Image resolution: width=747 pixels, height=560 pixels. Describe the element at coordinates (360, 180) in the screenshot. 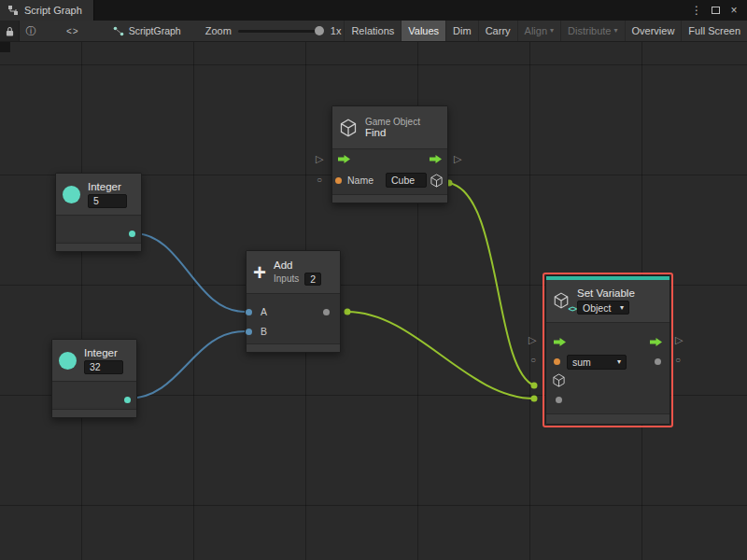

I see `name-port-label: Name` at that location.